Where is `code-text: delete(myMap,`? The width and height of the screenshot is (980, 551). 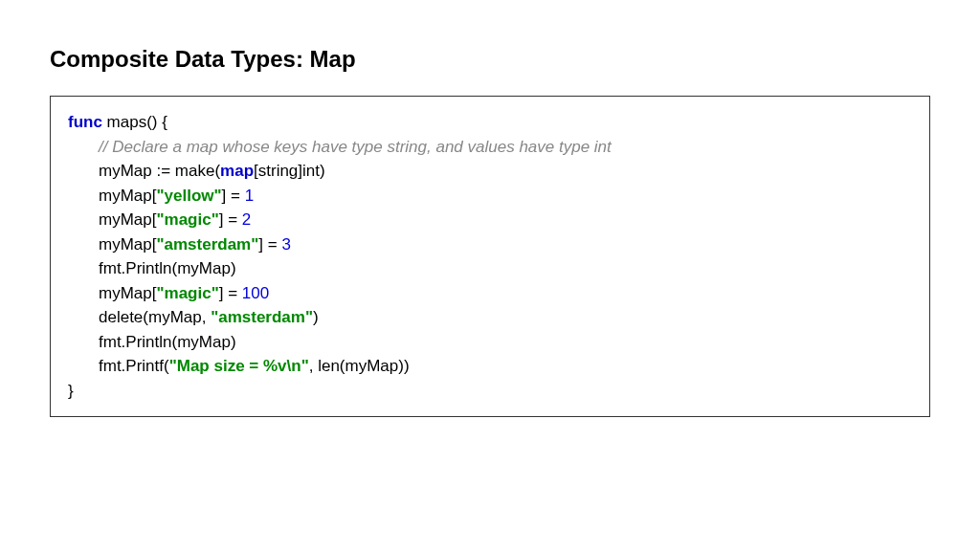 code-text: delete(myMap, is located at coordinates (155, 318).